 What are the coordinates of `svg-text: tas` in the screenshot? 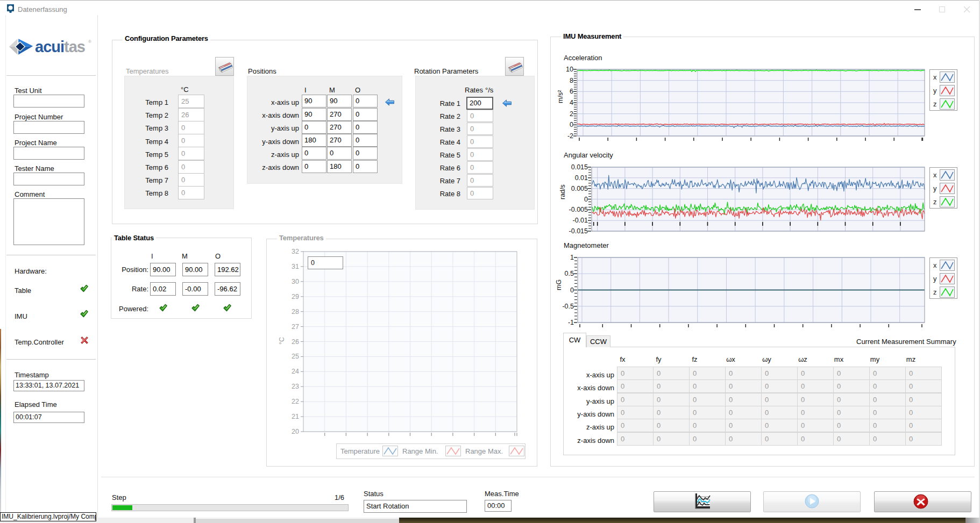 It's located at (74, 47).